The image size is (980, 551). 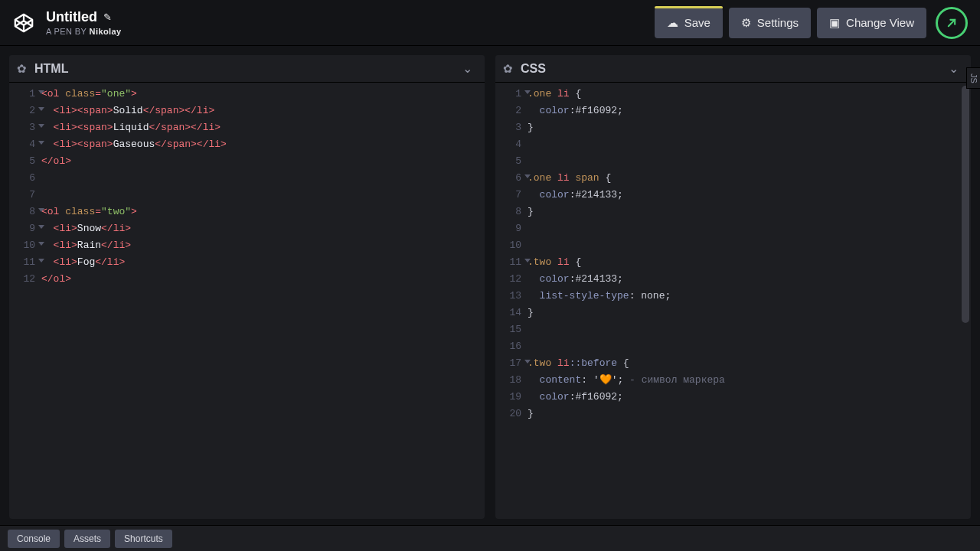 What do you see at coordinates (247, 195) in the screenshot?
I see `code-line: 7` at bounding box center [247, 195].